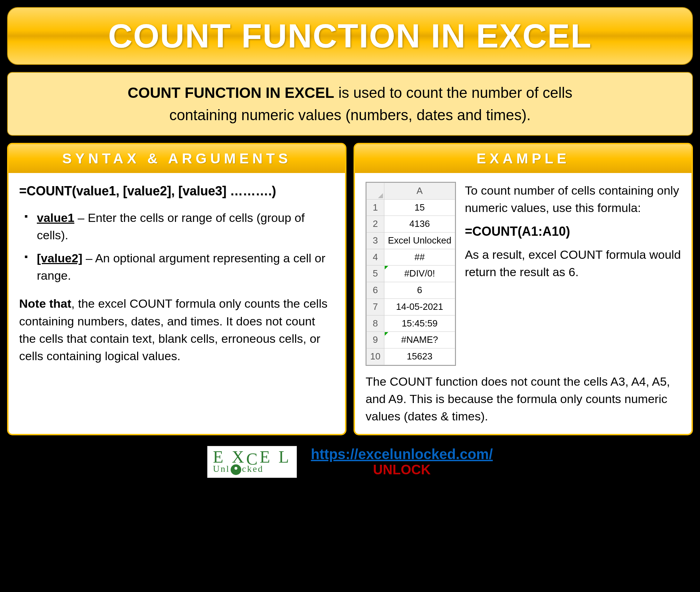 Image resolution: width=700 pixels, height=592 pixels. Describe the element at coordinates (411, 208) in the screenshot. I see `sheet-row: 115` at that location.